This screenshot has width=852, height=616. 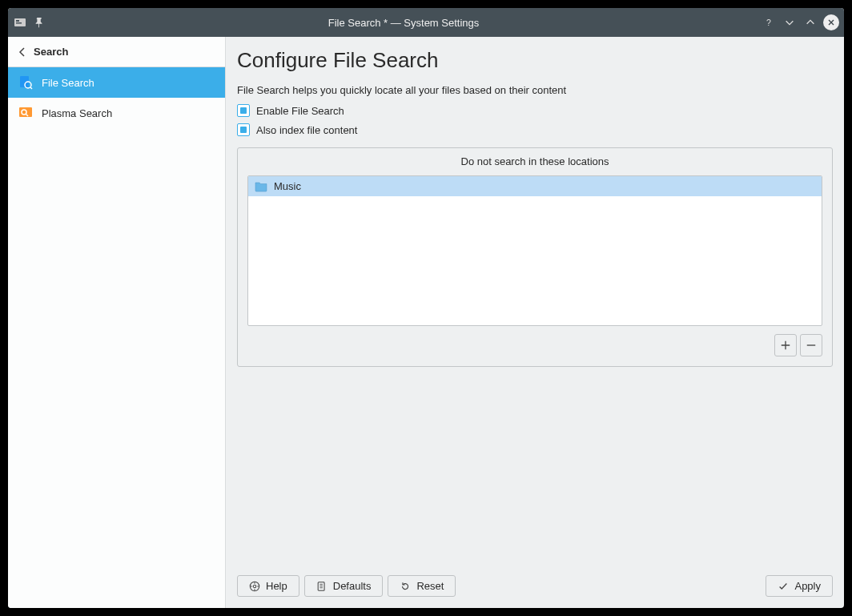 I want to click on page-title: Configure File Search, so click(x=535, y=61).